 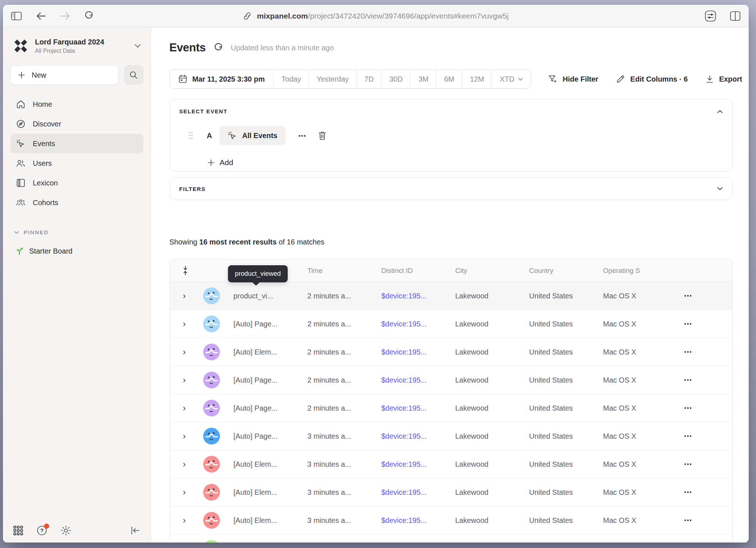 I want to click on collapse-sidebar-icon, so click(x=135, y=531).